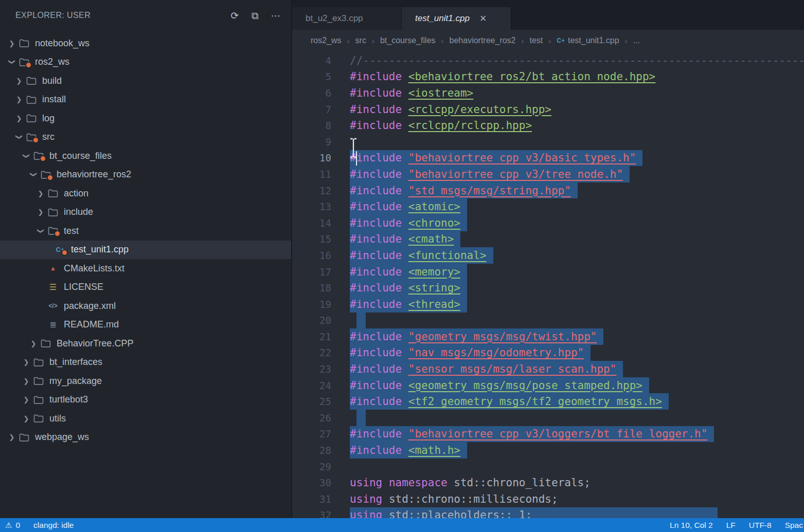 This screenshot has width=804, height=532. I want to click on code-line-26: 26, so click(548, 418).